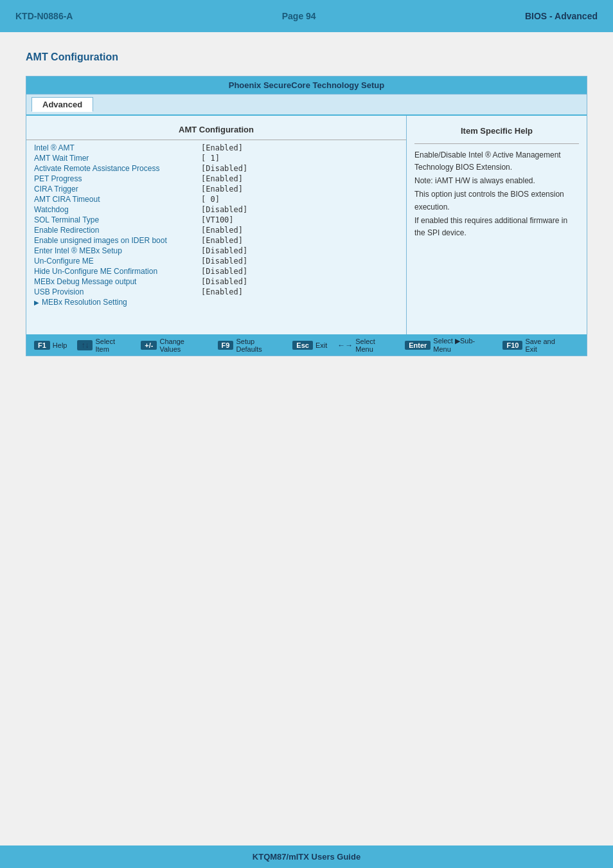  What do you see at coordinates (497, 201) in the screenshot?
I see `help-text-line: This option just controls the BIOS exten…` at bounding box center [497, 201].